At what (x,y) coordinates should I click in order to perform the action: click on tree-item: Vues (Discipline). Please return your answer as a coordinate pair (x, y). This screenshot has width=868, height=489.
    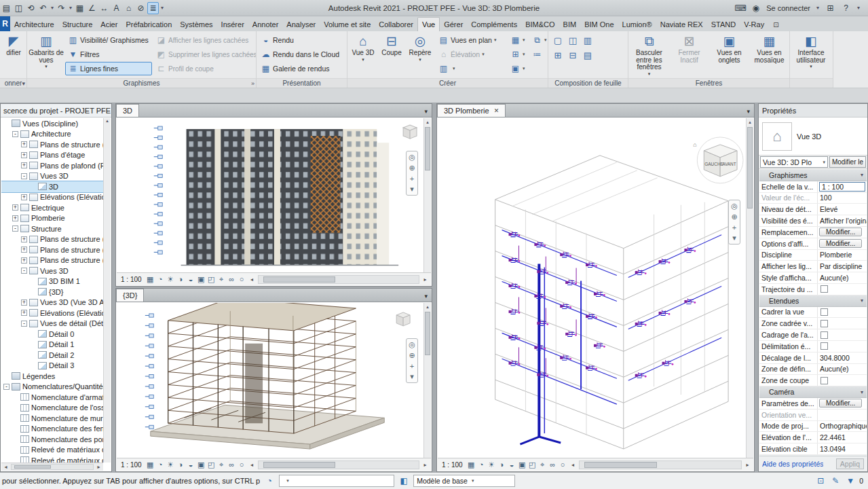
    Looking at the image, I should click on (52, 124).